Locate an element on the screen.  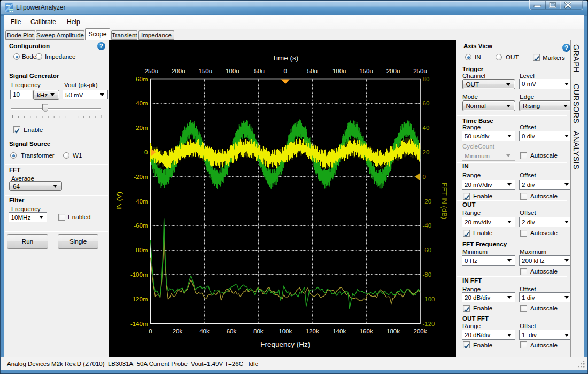
svg-text: 100u is located at coordinates (339, 71).